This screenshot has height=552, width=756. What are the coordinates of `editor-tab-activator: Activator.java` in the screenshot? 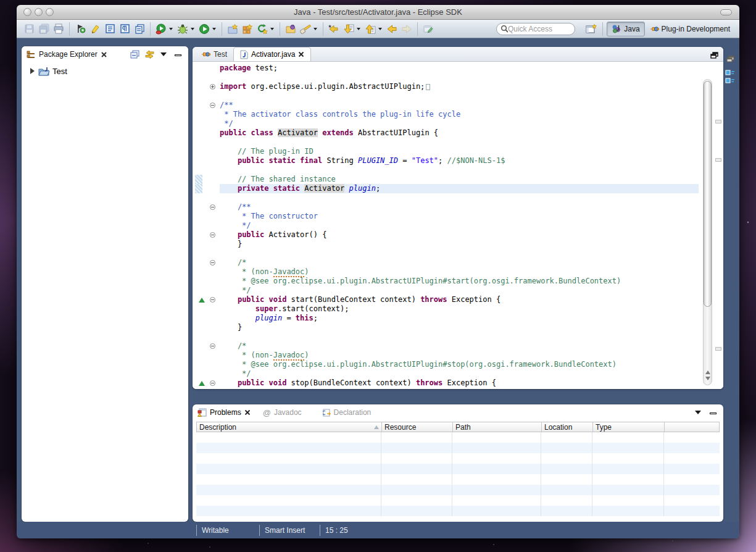 It's located at (272, 54).